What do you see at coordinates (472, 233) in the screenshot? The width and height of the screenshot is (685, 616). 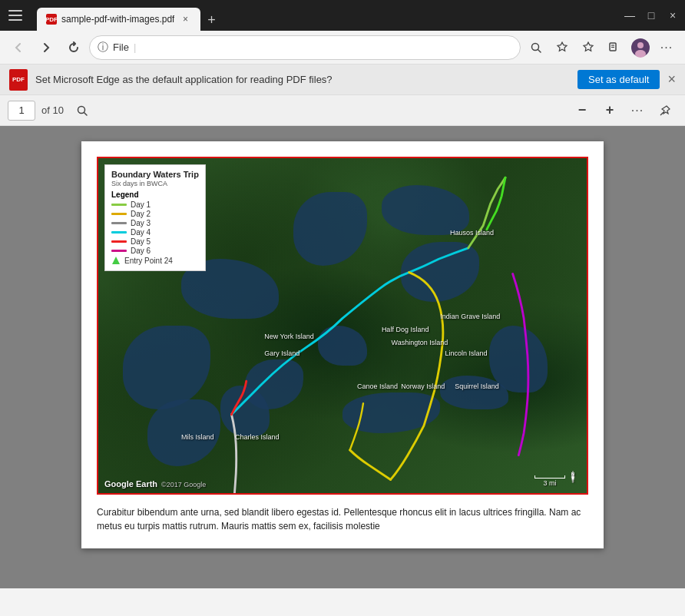 I see `label-hausos-text: Hausos Island` at bounding box center [472, 233].